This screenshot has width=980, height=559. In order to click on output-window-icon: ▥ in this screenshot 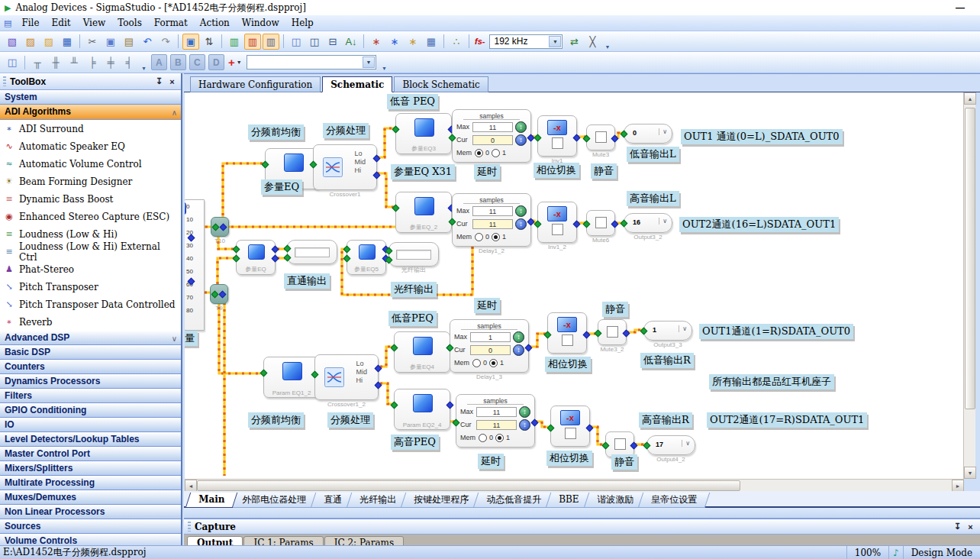, I will do `click(271, 41)`.